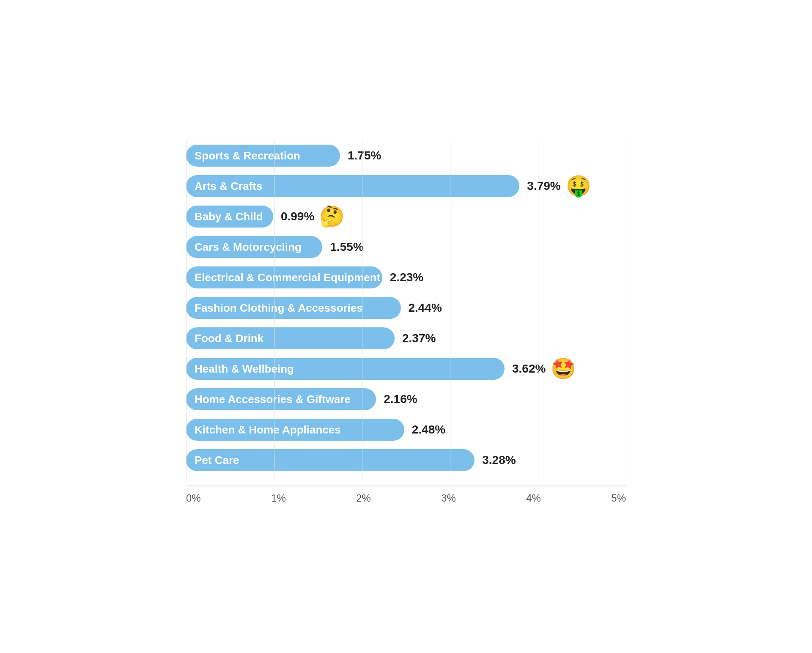  What do you see at coordinates (294, 308) in the screenshot?
I see `bar-fashion: Fashion Clothing & Accessories` at bounding box center [294, 308].